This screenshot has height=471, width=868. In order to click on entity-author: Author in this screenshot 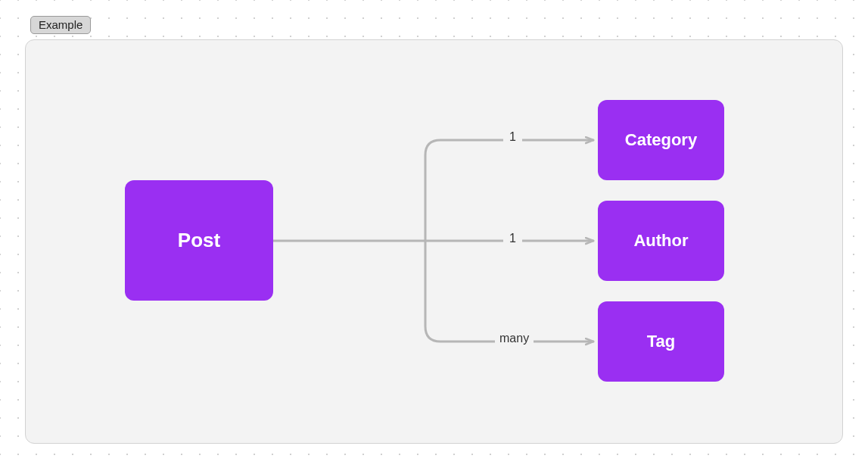, I will do `click(661, 241)`.